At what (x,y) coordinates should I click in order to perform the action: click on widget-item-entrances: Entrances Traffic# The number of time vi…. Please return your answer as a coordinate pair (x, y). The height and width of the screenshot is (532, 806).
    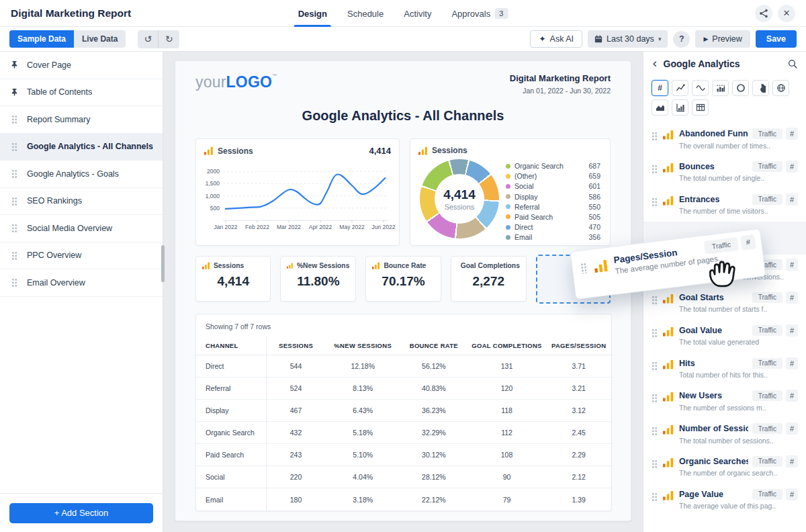
    Looking at the image, I should click on (725, 206).